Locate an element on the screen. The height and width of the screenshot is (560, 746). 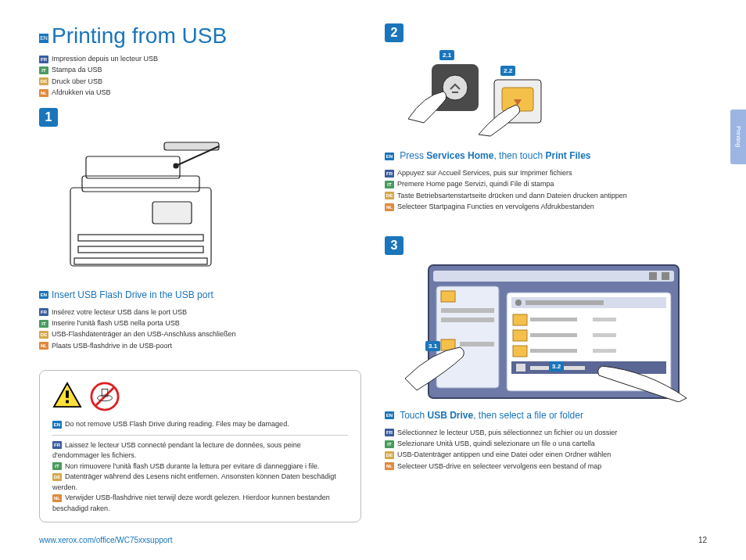
side-tab-printing: Printing is located at coordinates (738, 137).